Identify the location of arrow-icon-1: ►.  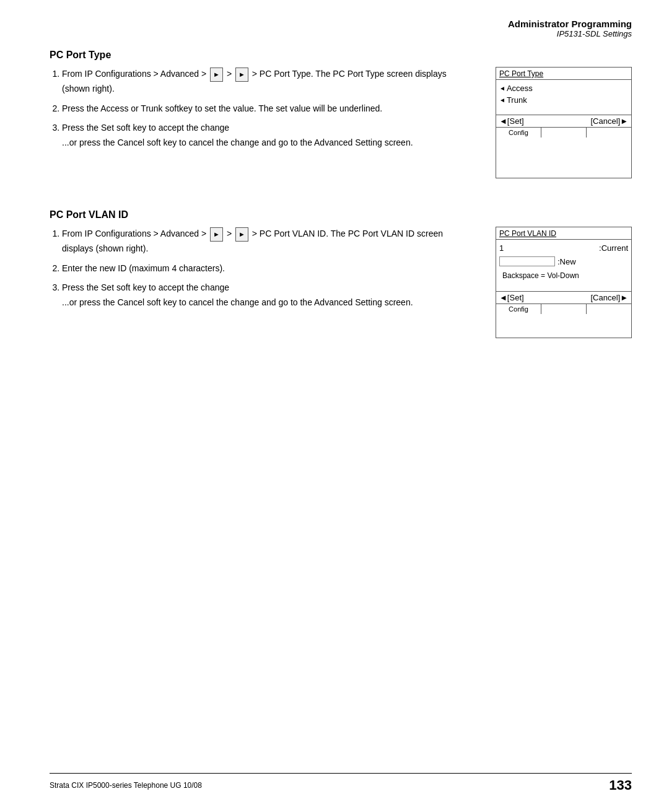
(217, 74).